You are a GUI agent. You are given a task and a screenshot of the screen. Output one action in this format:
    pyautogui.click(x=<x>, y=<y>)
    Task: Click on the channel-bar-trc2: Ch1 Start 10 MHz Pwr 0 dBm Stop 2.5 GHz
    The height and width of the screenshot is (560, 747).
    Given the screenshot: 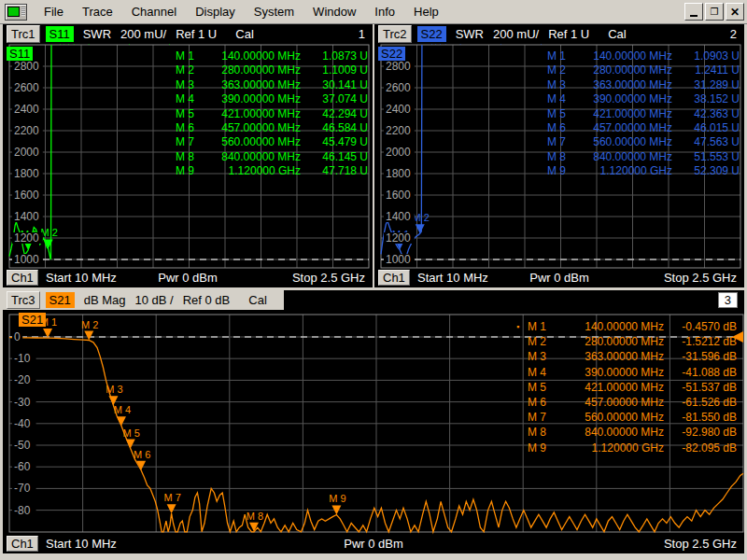 What is the action you would take?
    pyautogui.click(x=559, y=278)
    